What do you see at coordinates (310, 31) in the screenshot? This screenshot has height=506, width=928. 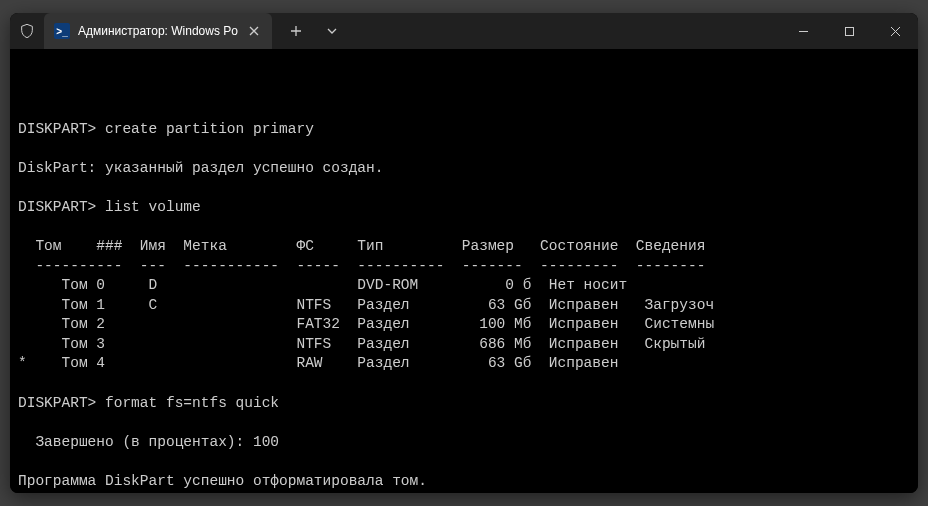 I see `tabbar-actions` at bounding box center [310, 31].